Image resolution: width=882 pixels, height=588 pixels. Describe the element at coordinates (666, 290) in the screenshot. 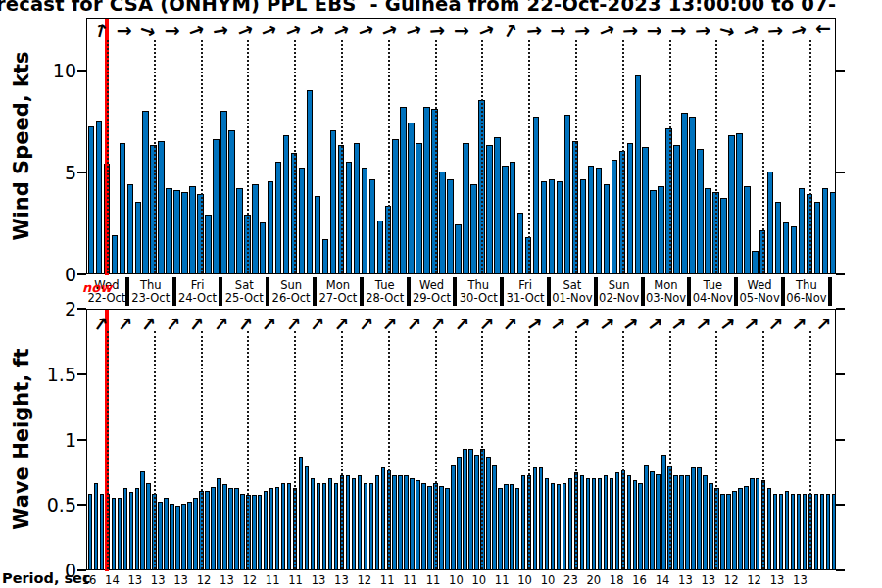

I see `day-label: Mon 03-Nov` at that location.